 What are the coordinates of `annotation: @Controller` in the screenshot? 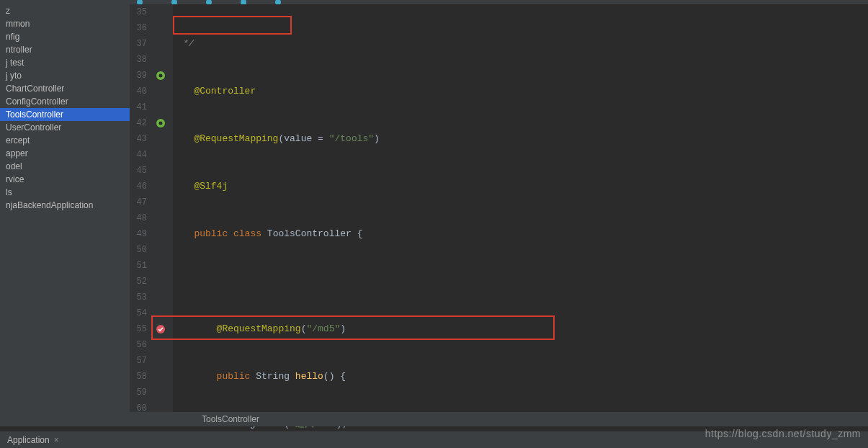 It's located at (225, 91).